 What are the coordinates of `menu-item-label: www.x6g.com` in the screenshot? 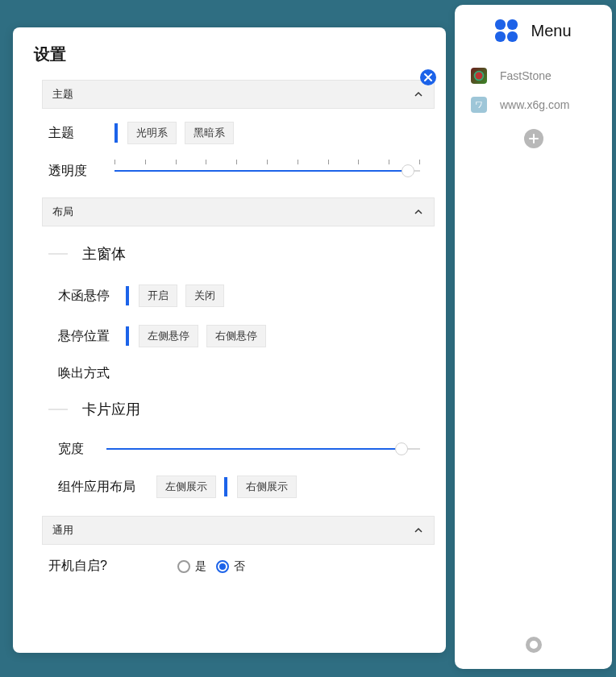 It's located at (535, 105).